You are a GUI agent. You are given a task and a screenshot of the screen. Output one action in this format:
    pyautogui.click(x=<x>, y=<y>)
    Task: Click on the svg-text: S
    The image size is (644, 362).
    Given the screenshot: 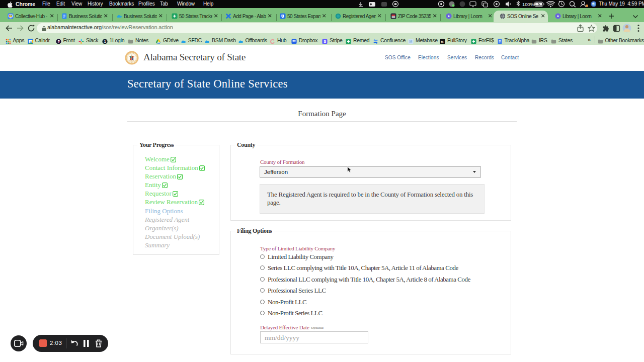 What is the action you would take?
    pyautogui.click(x=325, y=41)
    